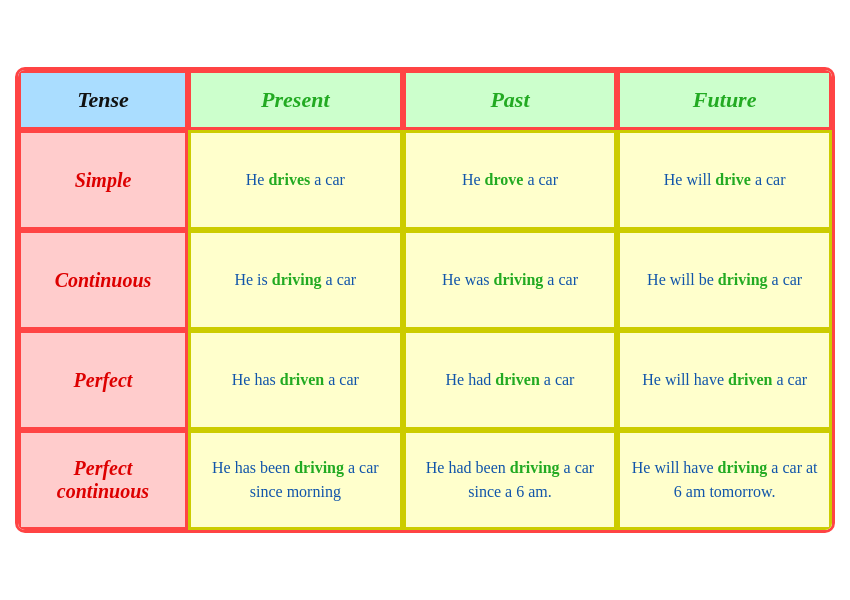 Image resolution: width=850 pixels, height=600 pixels. I want to click on data-cell-text-0-1: He drove a car, so click(510, 180).